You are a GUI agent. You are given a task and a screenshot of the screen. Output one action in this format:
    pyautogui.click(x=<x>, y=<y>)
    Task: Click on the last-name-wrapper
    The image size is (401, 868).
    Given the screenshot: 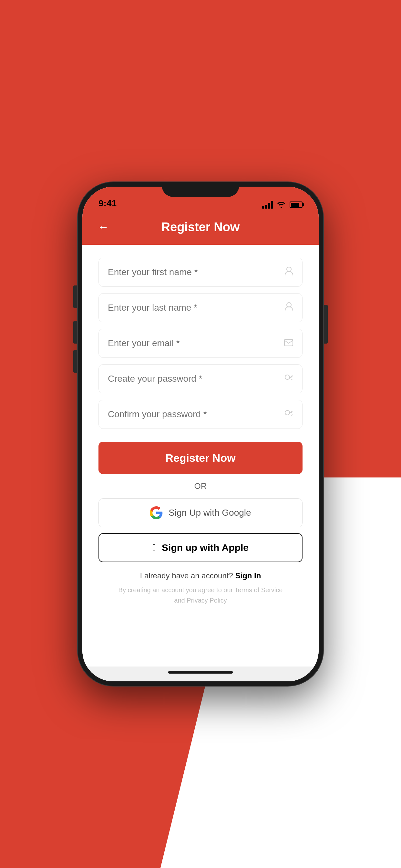 What is the action you would take?
    pyautogui.click(x=201, y=308)
    